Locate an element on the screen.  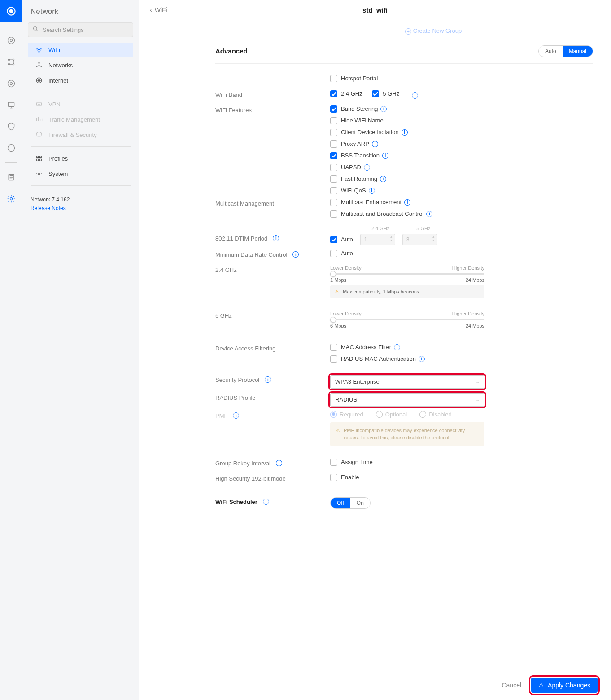
mode-auto-button: Auto is located at coordinates (551, 51).